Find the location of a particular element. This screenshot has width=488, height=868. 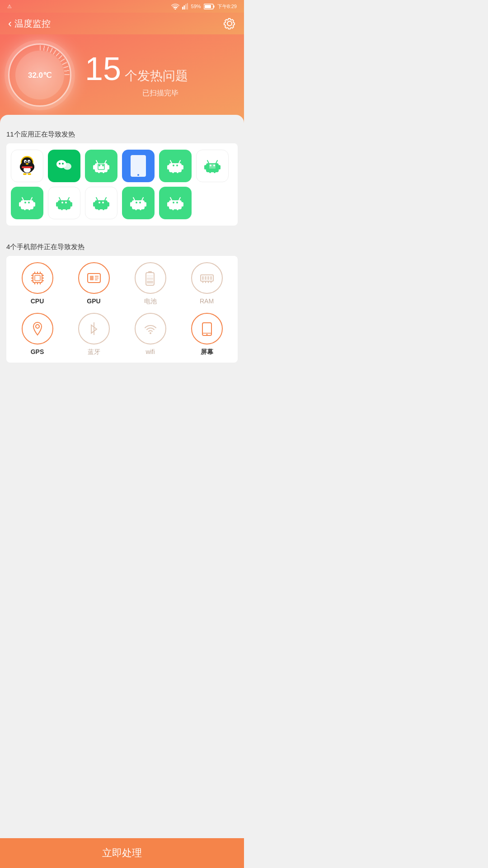

bluetooth-item: 蓝牙 is located at coordinates (94, 335).